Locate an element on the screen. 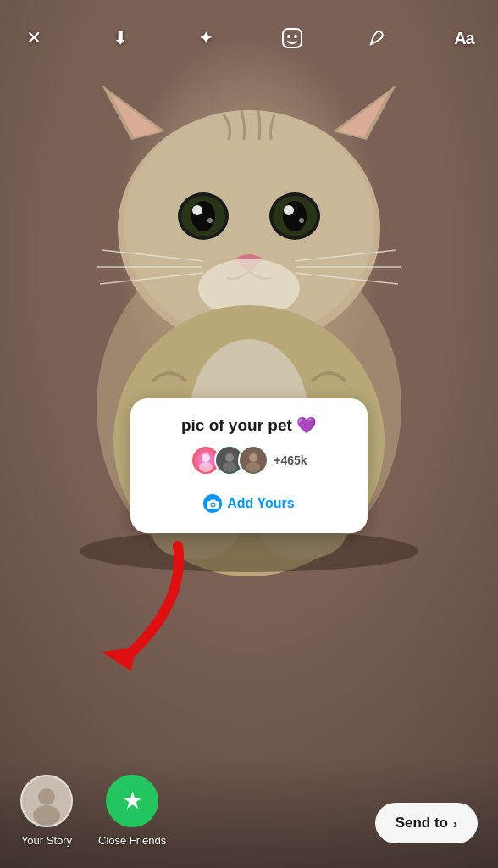 The width and height of the screenshot is (498, 868). add-yours-label: Add Yours is located at coordinates (261, 504).